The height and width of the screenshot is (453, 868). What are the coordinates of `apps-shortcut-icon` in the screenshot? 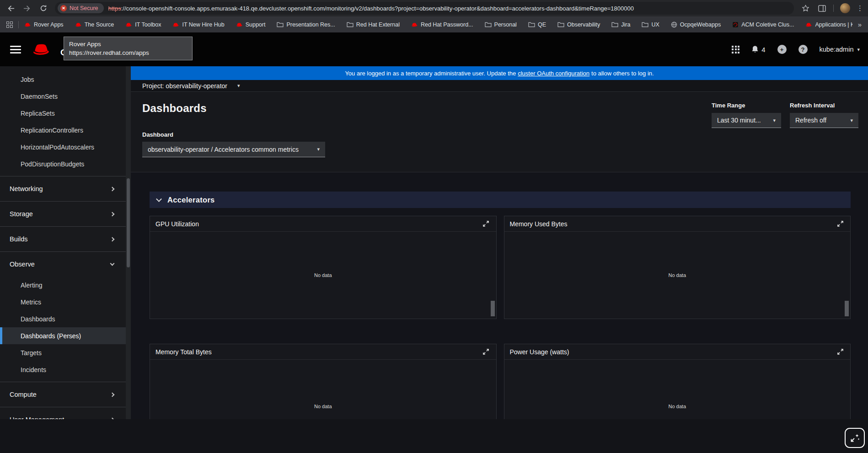 It's located at (10, 25).